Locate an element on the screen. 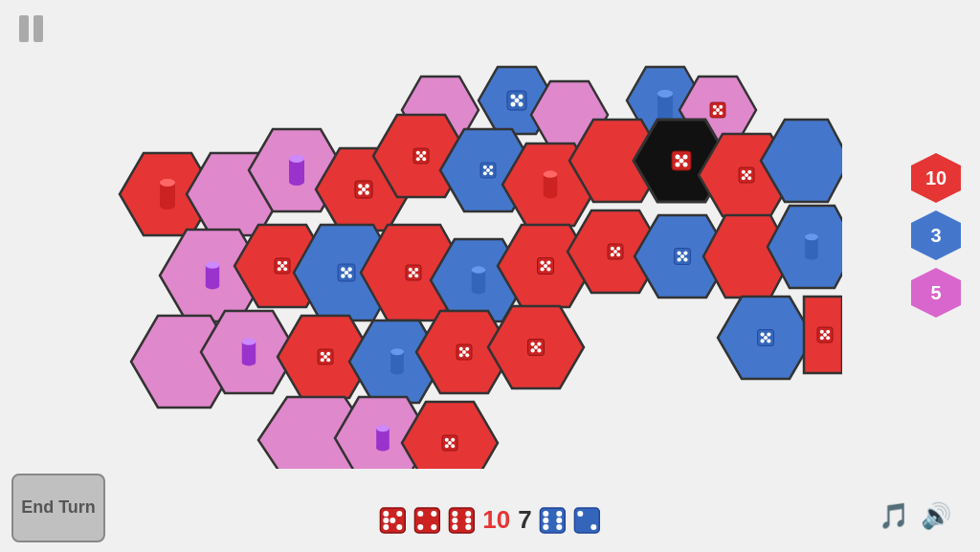 The image size is (980, 552). score-blue: 3 is located at coordinates (936, 235).